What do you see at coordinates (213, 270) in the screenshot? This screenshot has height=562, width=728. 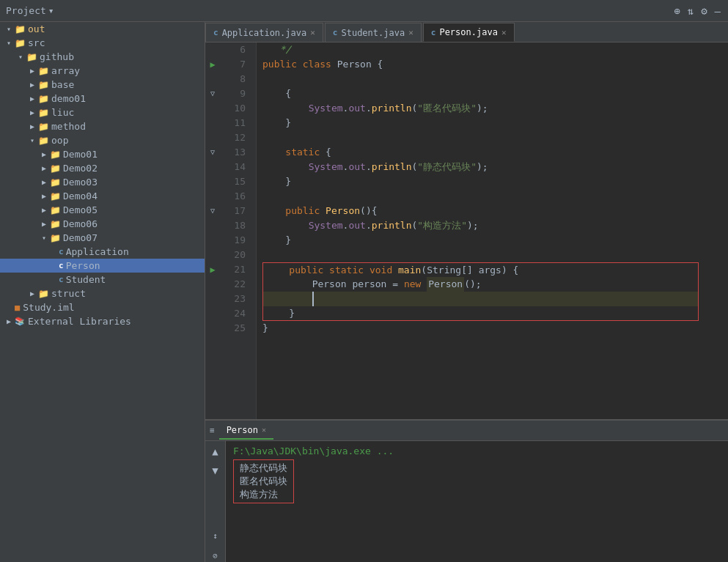 I see `gutter-line-21: ▶` at bounding box center [213, 270].